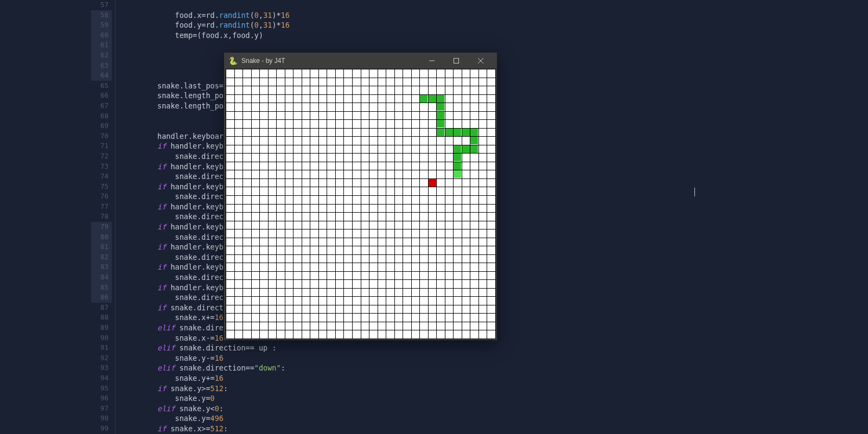 The width and height of the screenshot is (868, 434). What do you see at coordinates (54, 55) in the screenshot?
I see `line-number: 62` at bounding box center [54, 55].